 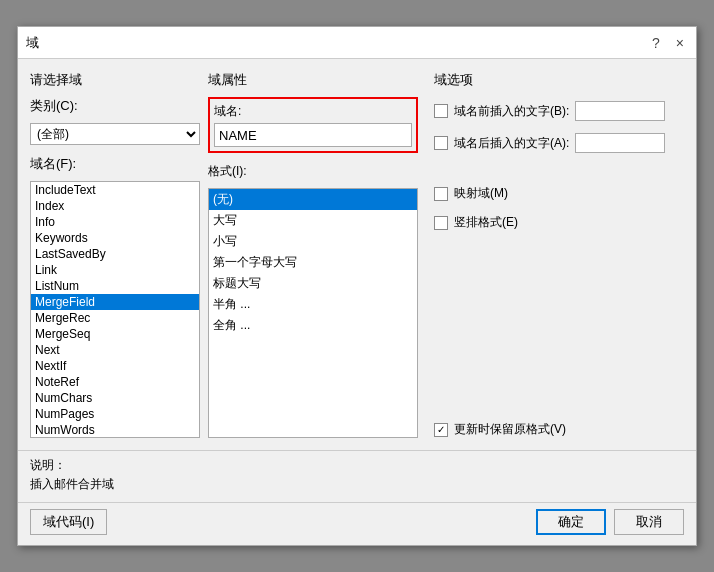 What do you see at coordinates (620, 111) in the screenshot?
I see `option1-input` at bounding box center [620, 111].